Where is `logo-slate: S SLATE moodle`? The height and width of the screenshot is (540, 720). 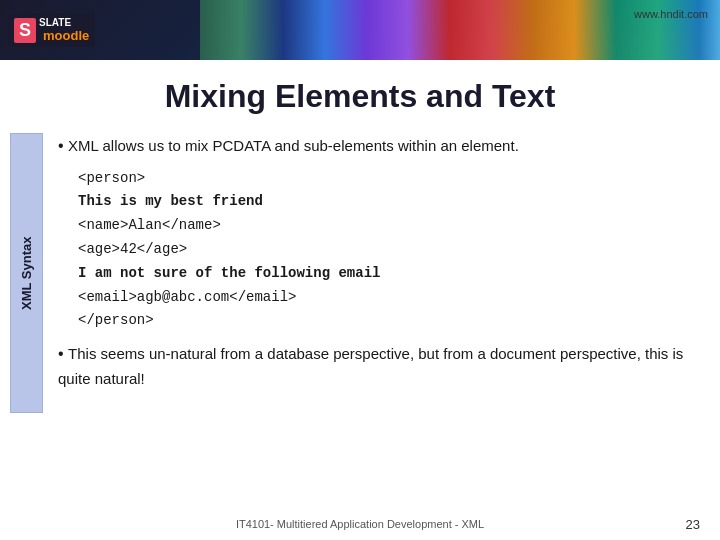 logo-slate: S SLATE moodle is located at coordinates (52, 30).